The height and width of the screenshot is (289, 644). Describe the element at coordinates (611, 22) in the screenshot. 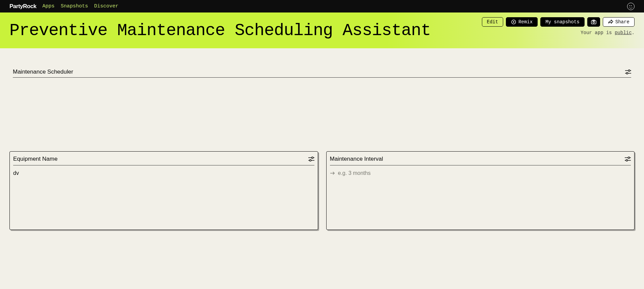

I see `share-arrow-icon` at that location.